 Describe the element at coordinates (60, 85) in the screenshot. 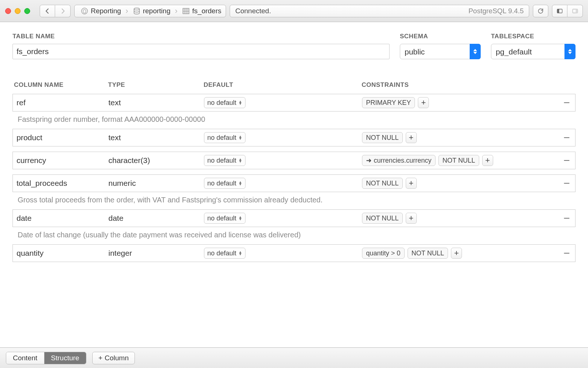

I see `header-column-name: COLUMN NAME` at that location.